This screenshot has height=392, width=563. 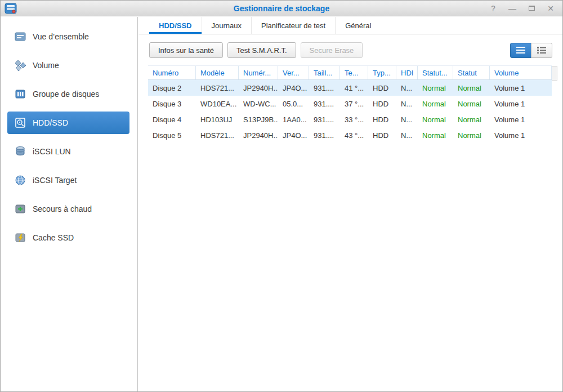 What do you see at coordinates (324, 73) in the screenshot?
I see `column-header: Taill...` at bounding box center [324, 73].